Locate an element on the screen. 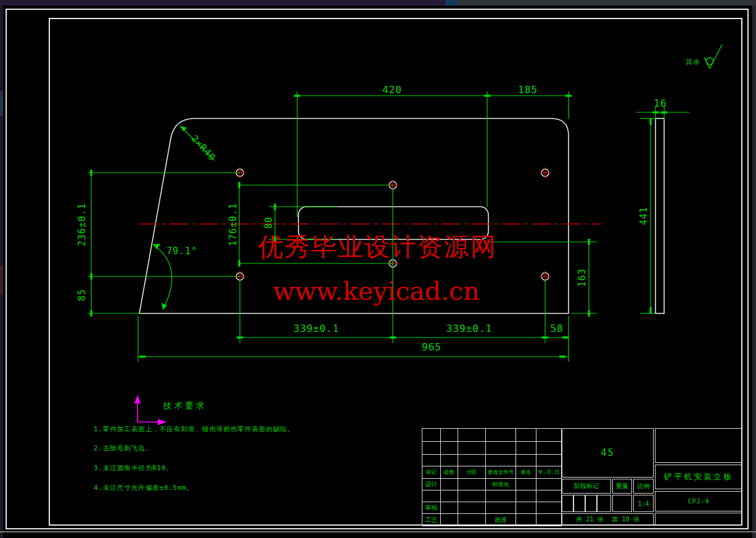  dim-441: 441 is located at coordinates (644, 216).